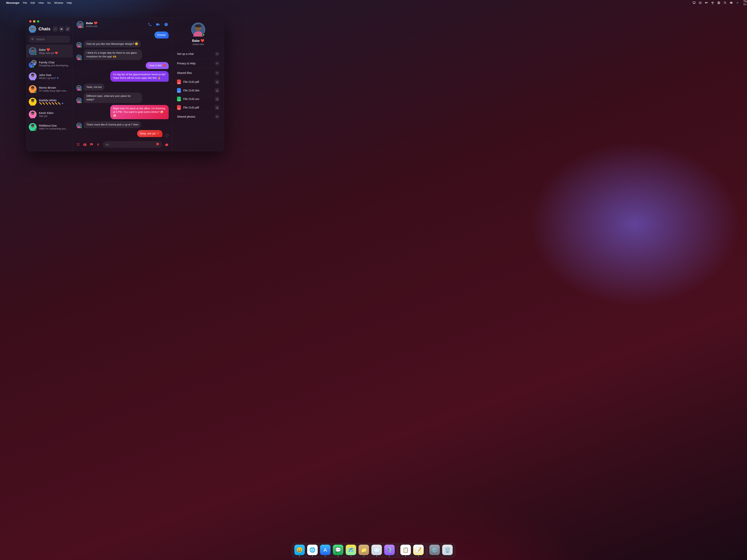  What do you see at coordinates (167, 144) in the screenshot?
I see `like-button` at bounding box center [167, 144].